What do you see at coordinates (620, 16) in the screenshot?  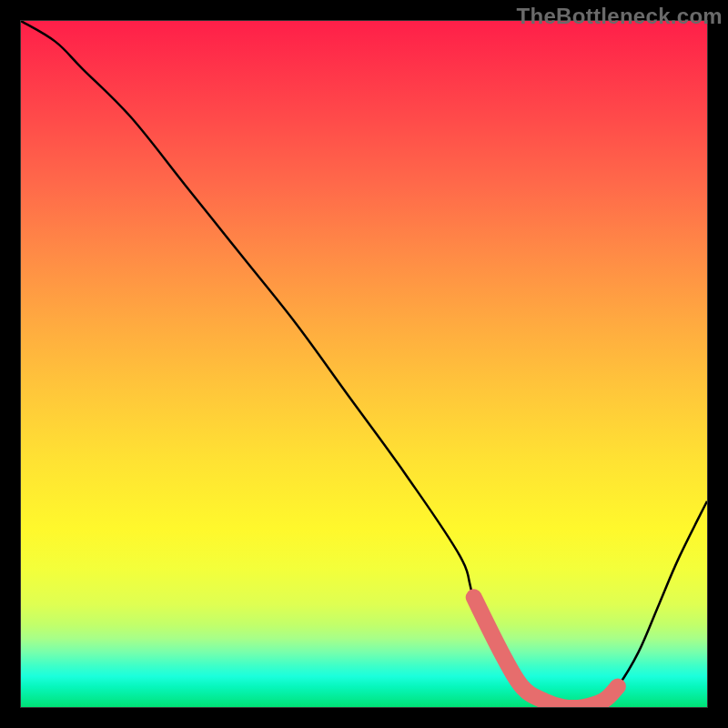 I see `watermark-text: TheBottleneck.com` at bounding box center [620, 16].